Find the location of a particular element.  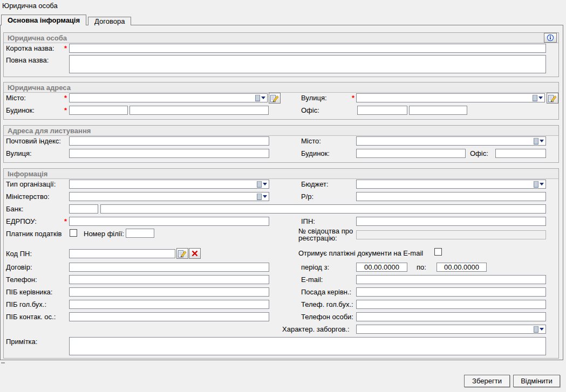

contact-phone-input is located at coordinates (451, 317).